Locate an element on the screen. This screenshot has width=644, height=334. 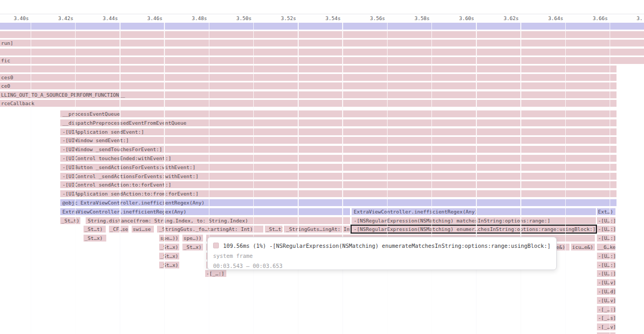
flame-bar: Ext…) is located at coordinates (606, 211).